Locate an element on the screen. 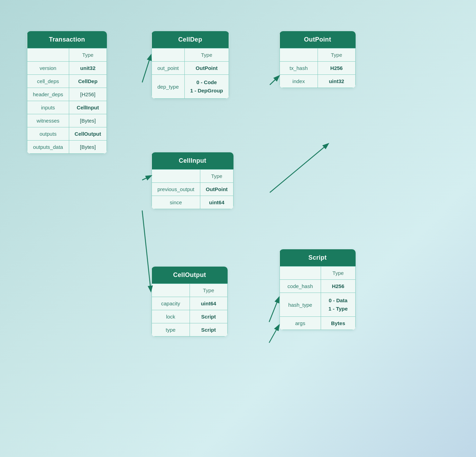 Image resolution: width=476 pixels, height=457 pixels. type-outpoint2: OutPoint is located at coordinates (217, 189).